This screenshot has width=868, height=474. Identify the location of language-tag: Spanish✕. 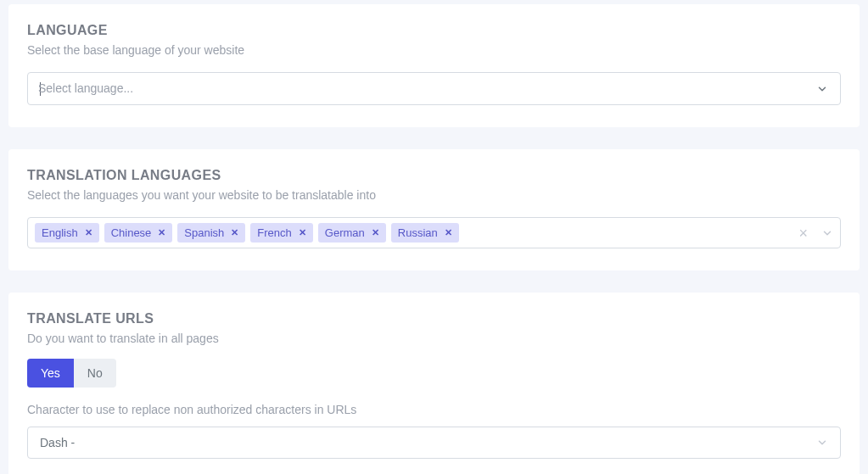
(211, 232).